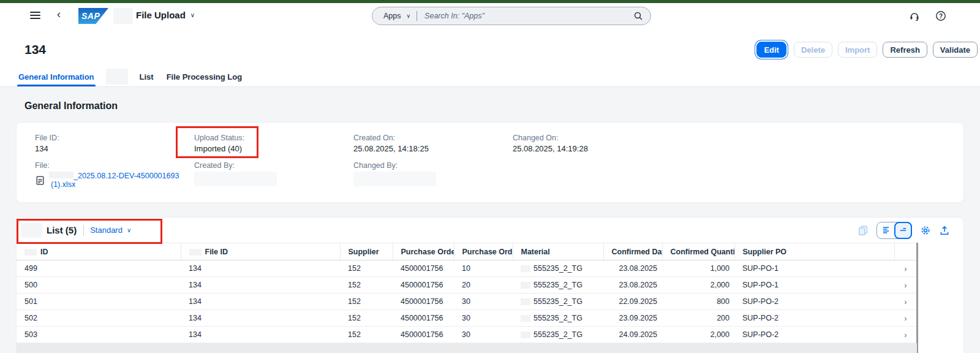 This screenshot has width=980, height=353. Describe the element at coordinates (558, 252) in the screenshot. I see `column-header: Material` at that location.